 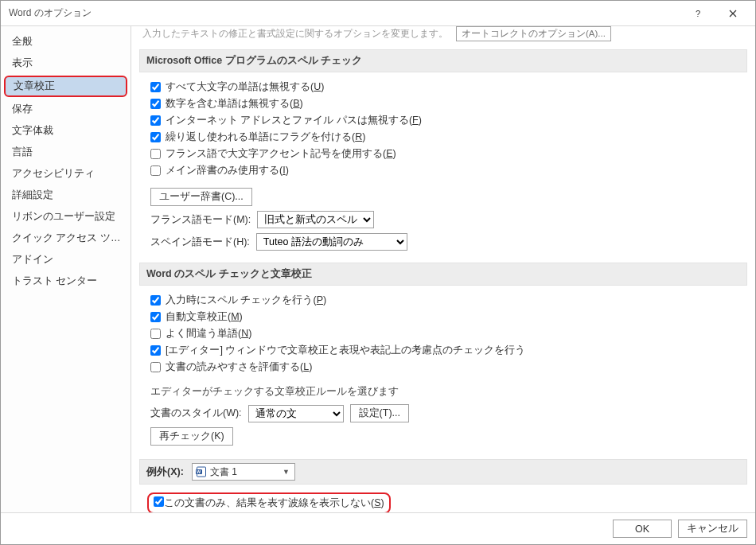 I want to click on exceptions-label: 例外(X):, so click(x=166, y=473).